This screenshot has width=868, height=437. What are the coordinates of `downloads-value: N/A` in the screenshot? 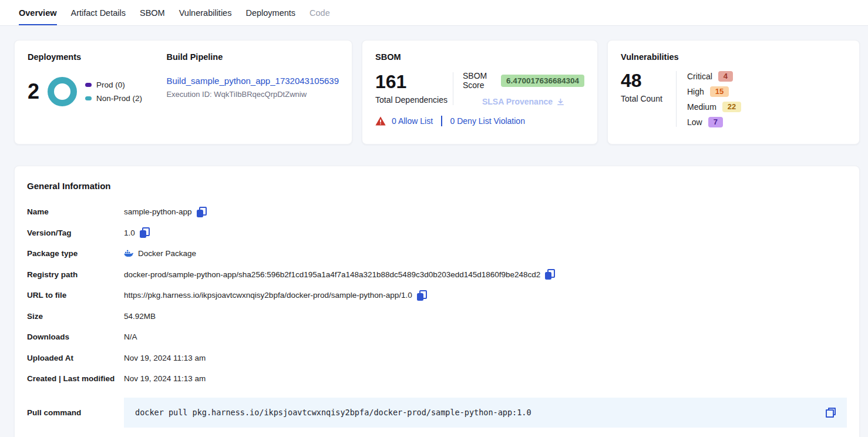 It's located at (130, 337).